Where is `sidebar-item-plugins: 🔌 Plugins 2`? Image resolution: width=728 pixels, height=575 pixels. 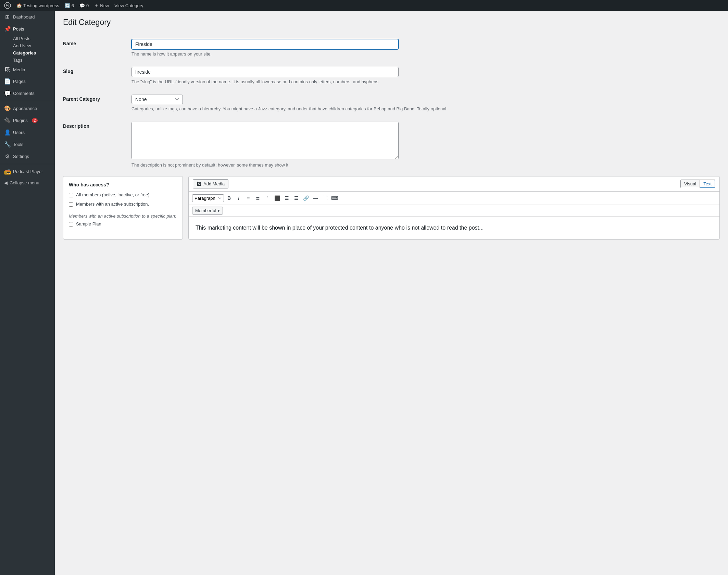
sidebar-item-plugins: 🔌 Plugins 2 is located at coordinates (27, 121).